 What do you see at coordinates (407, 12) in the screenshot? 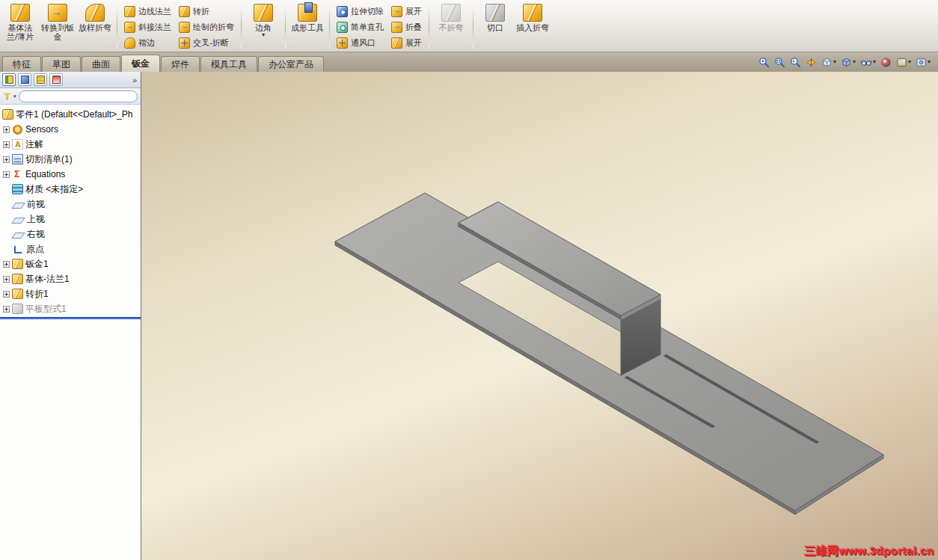
I see `unfold-button: 展开` at bounding box center [407, 12].